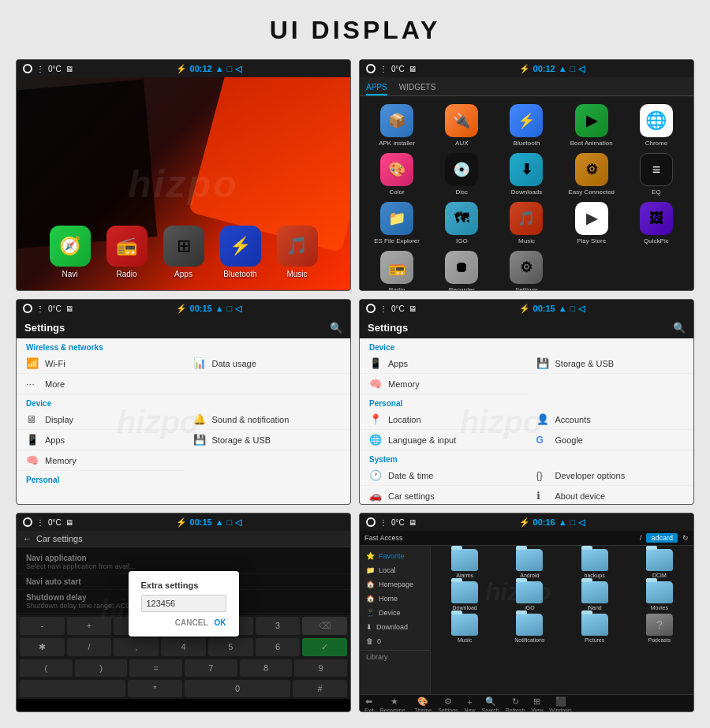 Image resolution: width=710 pixels, height=728 pixels. I want to click on windows-icon-fm: ⬛, so click(561, 702).